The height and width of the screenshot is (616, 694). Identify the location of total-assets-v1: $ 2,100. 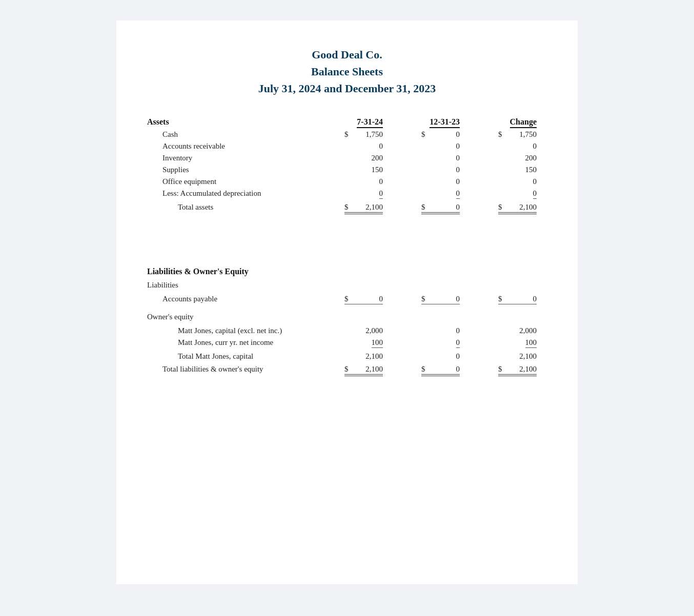
(355, 209).